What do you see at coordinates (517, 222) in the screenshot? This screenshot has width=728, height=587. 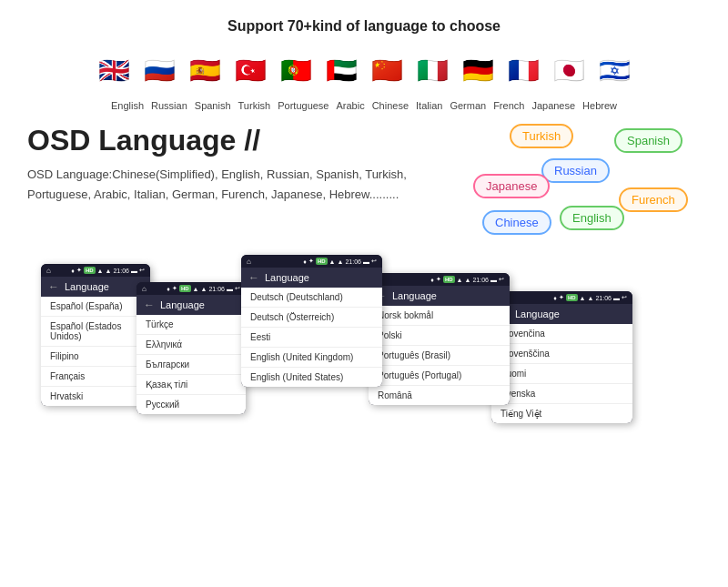 I see `bubble-chinese: Chinese` at bounding box center [517, 222].